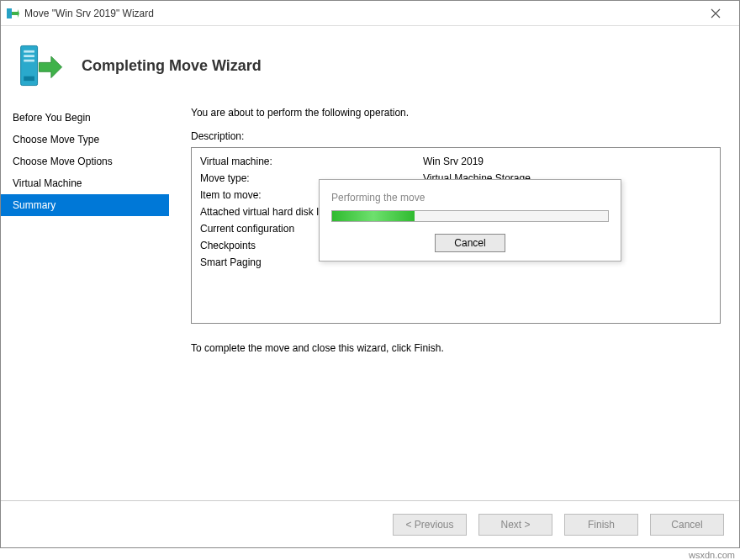  What do you see at coordinates (456, 113) in the screenshot?
I see `intro-text: You are about to perform the following o…` at bounding box center [456, 113].